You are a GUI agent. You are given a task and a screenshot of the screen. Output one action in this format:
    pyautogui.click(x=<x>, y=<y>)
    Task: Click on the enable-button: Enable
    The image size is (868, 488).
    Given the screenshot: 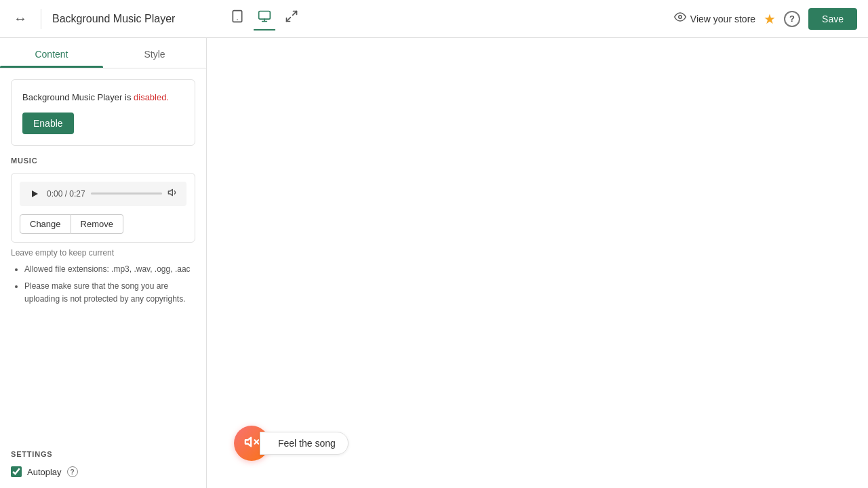 What is the action you would take?
    pyautogui.click(x=48, y=123)
    